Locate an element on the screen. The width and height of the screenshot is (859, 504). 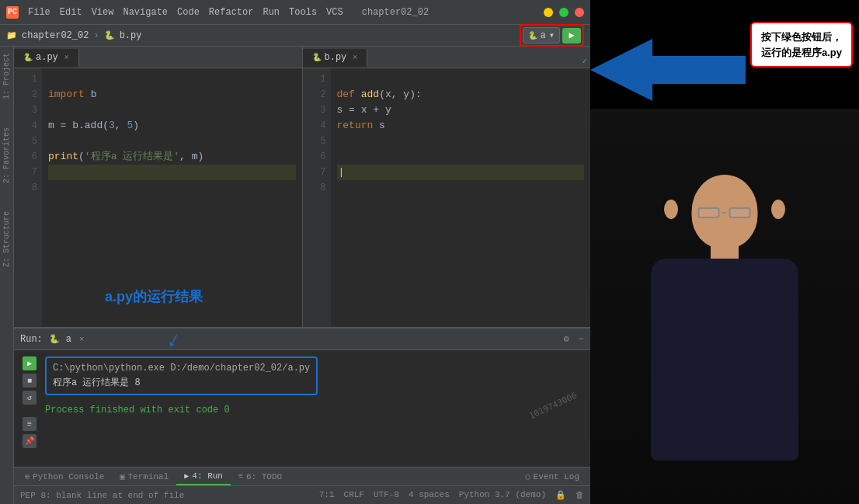
tab-b-py: 🐍 b.py × is located at coordinates (336, 58).